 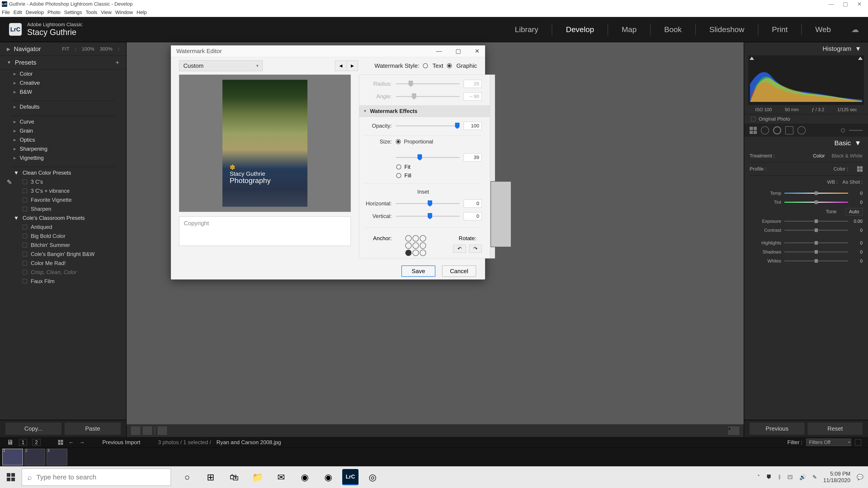 What do you see at coordinates (71, 443) in the screenshot?
I see `nav-prev-icon: ←` at bounding box center [71, 443].